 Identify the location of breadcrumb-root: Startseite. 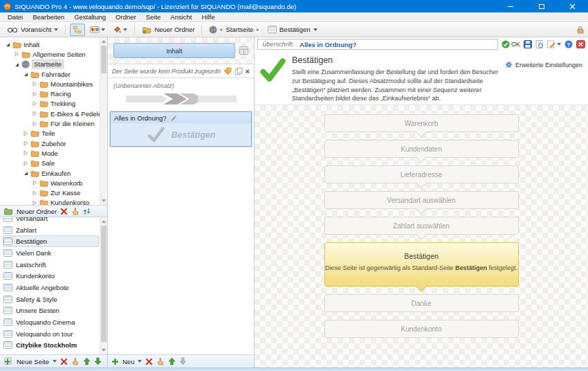
(239, 29).